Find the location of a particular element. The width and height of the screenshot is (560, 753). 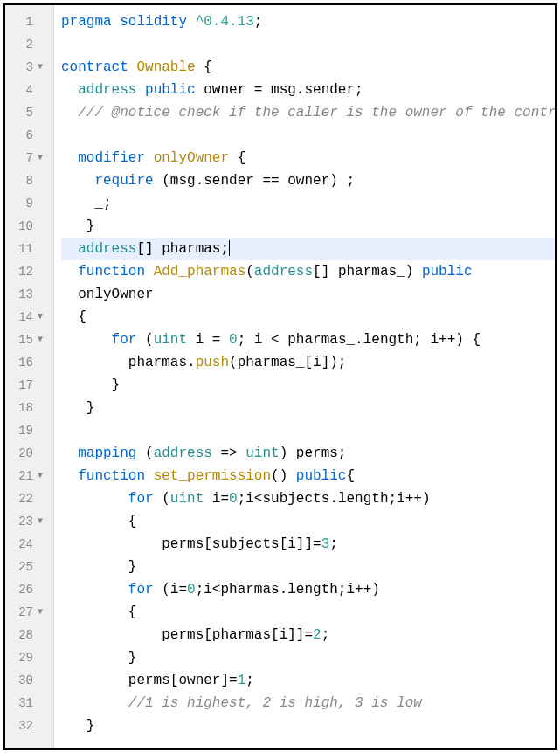

line-number: 3 is located at coordinates (19, 67).